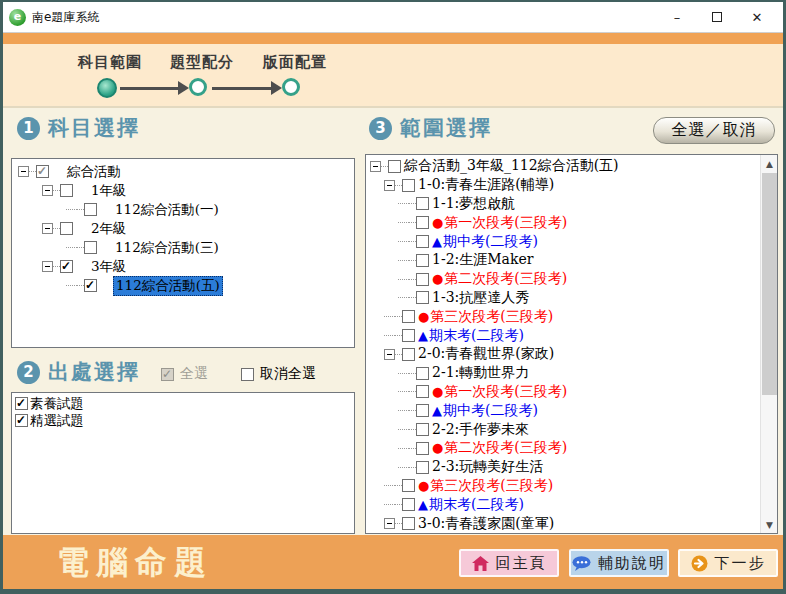  Describe the element at coordinates (183, 404) in the screenshot. I see `source-list-item: 素養試題` at that location.